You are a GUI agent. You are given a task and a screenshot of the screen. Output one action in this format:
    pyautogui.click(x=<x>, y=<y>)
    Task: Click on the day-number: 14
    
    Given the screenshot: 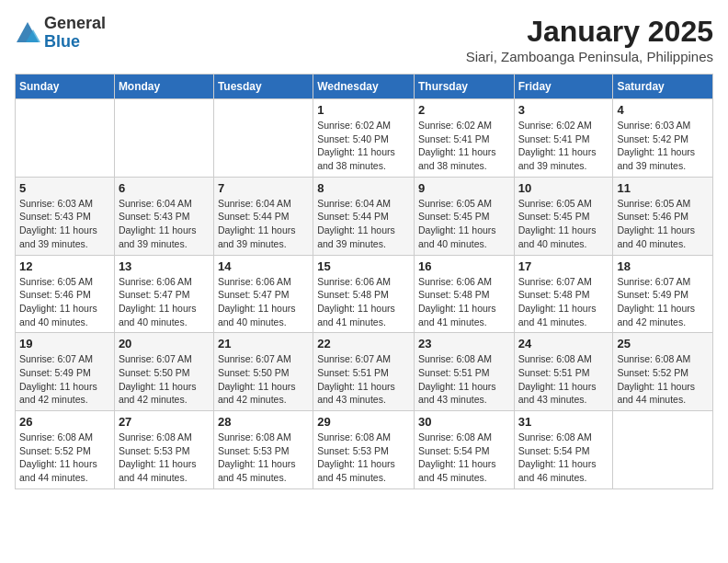 What is the action you would take?
    pyautogui.click(x=263, y=267)
    